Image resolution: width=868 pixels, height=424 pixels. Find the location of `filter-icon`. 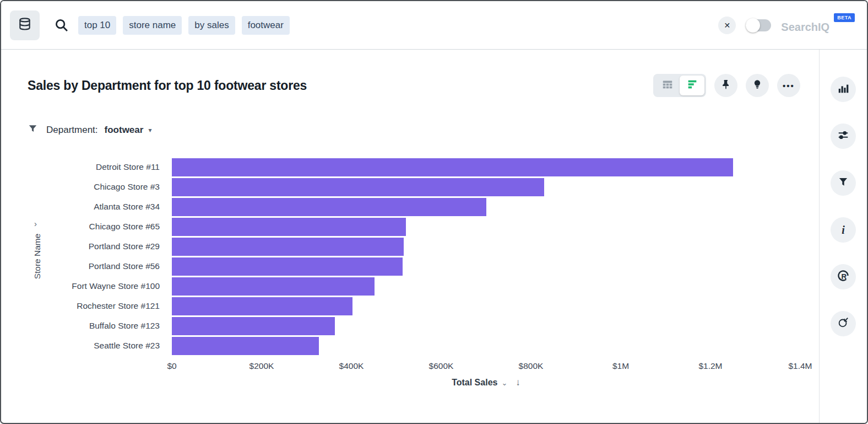

filter-icon is located at coordinates (843, 183).